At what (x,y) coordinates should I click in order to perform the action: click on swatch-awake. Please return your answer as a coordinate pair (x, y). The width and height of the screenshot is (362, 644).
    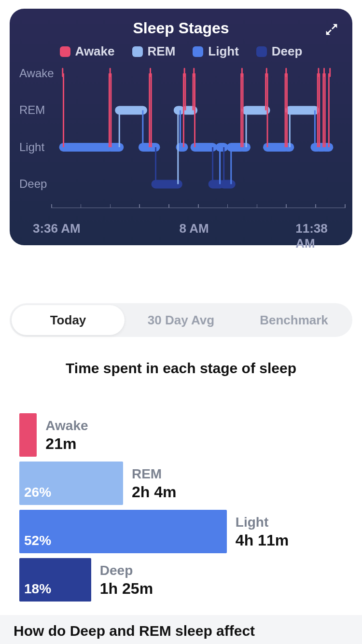
    Looking at the image, I should click on (65, 52).